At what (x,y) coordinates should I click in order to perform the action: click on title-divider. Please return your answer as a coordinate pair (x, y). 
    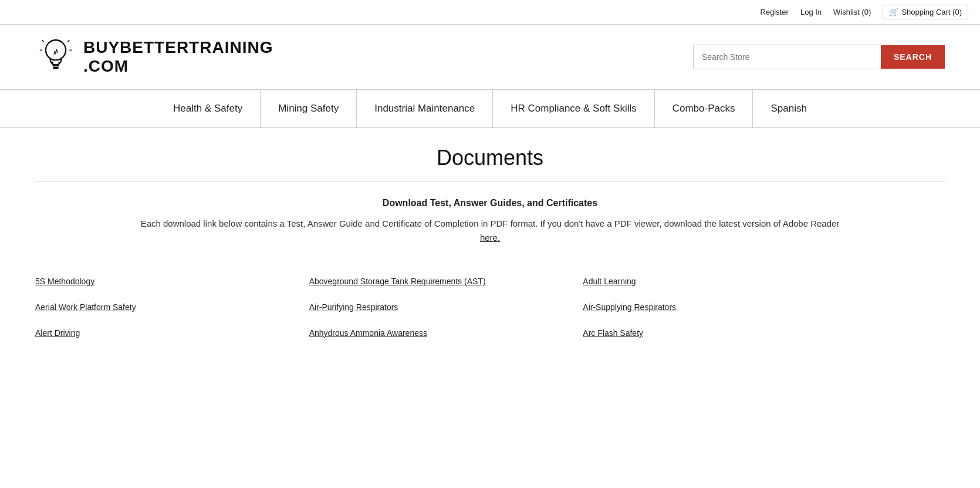
    Looking at the image, I should click on (490, 181).